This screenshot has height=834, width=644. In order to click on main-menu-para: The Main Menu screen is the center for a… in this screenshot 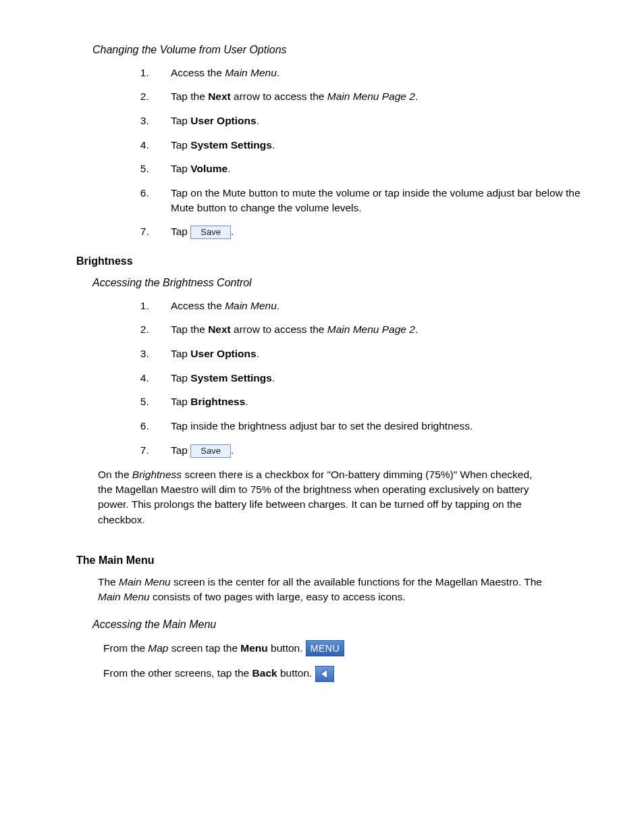, I will do `click(322, 590)`.